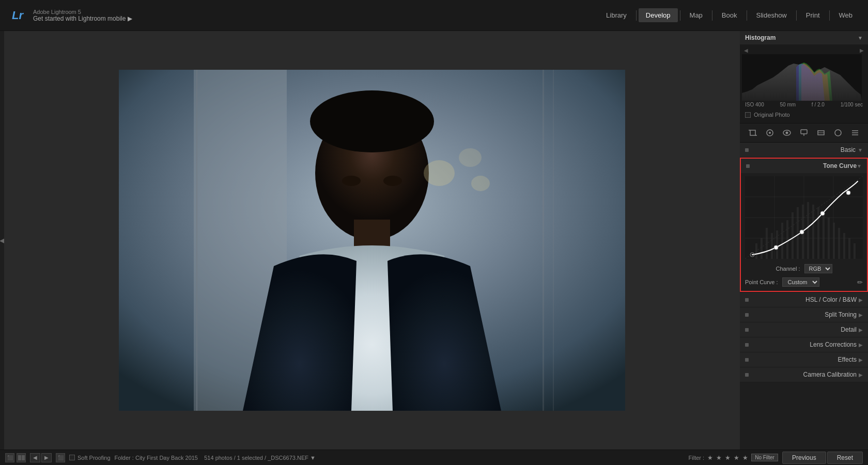 The height and width of the screenshot is (465, 868). Describe the element at coordinates (802, 78) in the screenshot. I see `histogram-svg` at that location.